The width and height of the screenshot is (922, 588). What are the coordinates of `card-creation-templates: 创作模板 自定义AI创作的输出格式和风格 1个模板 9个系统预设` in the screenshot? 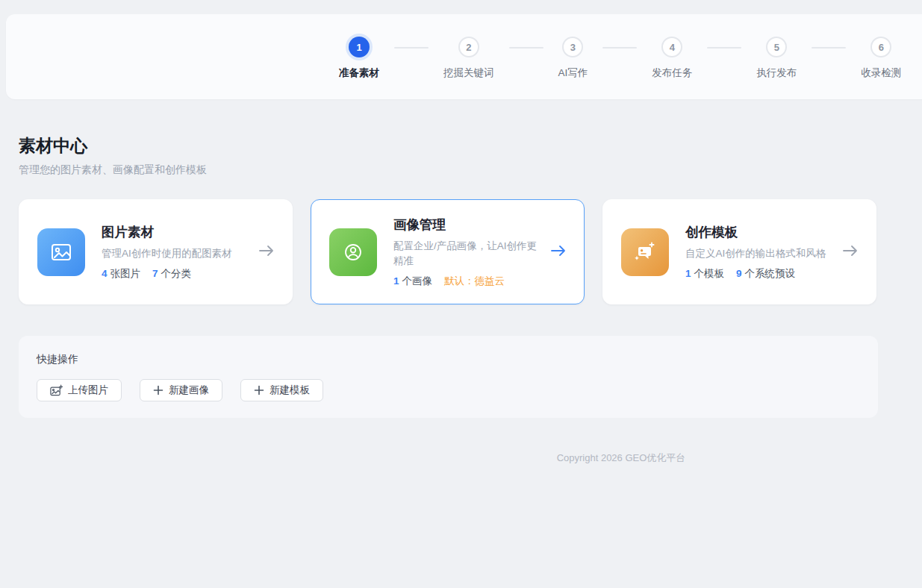 It's located at (739, 252).